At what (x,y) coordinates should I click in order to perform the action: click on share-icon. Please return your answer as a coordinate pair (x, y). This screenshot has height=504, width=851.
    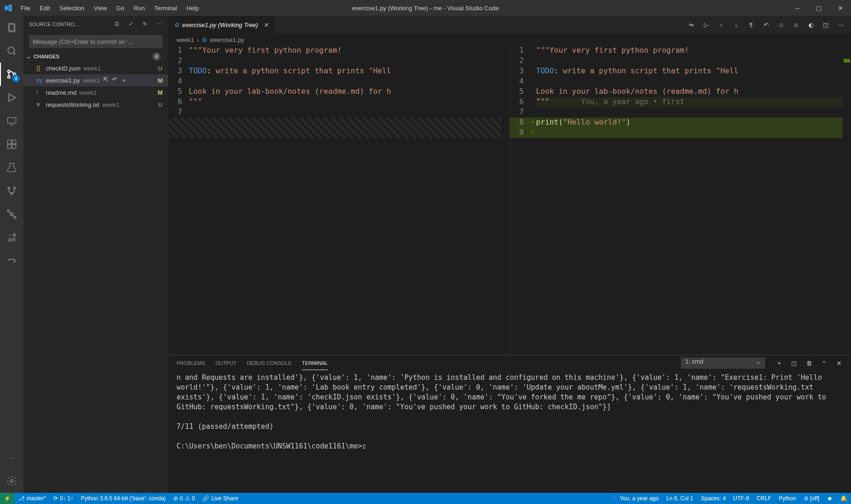
    Looking at the image, I should click on (12, 261).